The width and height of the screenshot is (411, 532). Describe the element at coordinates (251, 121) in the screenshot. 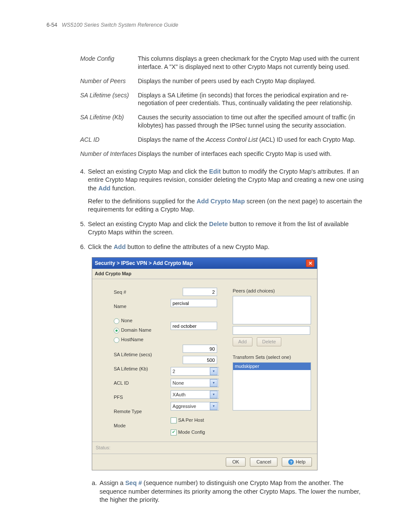

I see `def-desc: Causes the security association to time …` at that location.